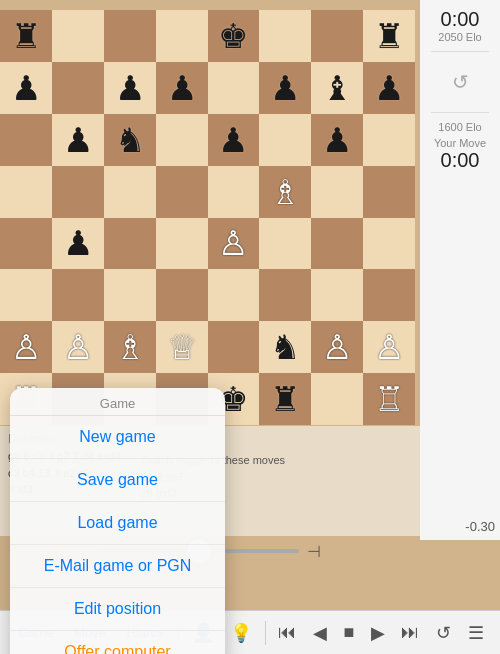 This screenshot has height=654, width=500. Describe the element at coordinates (234, 140) in the screenshot. I see `cell-r2-c4: ♟` at that location.